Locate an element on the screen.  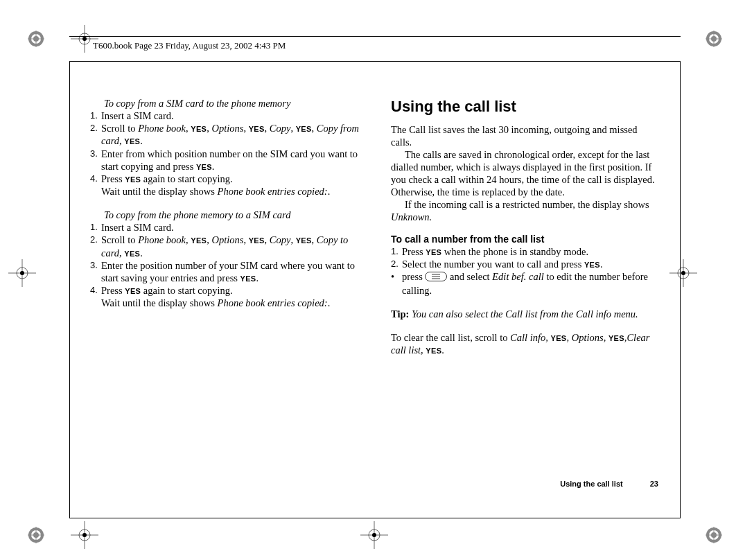
paragraph: The Call list saves the last 30 incoming… is located at coordinates (525, 136).